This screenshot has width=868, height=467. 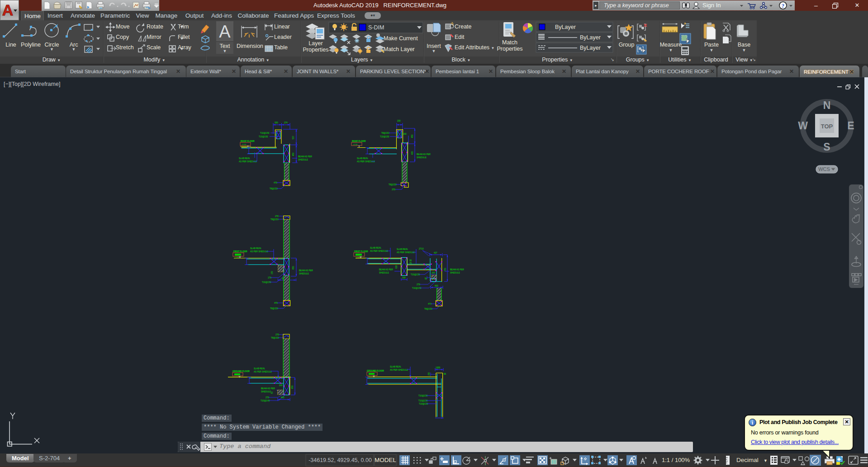 What do you see at coordinates (850, 126) in the screenshot?
I see `svg-text: E` at bounding box center [850, 126].